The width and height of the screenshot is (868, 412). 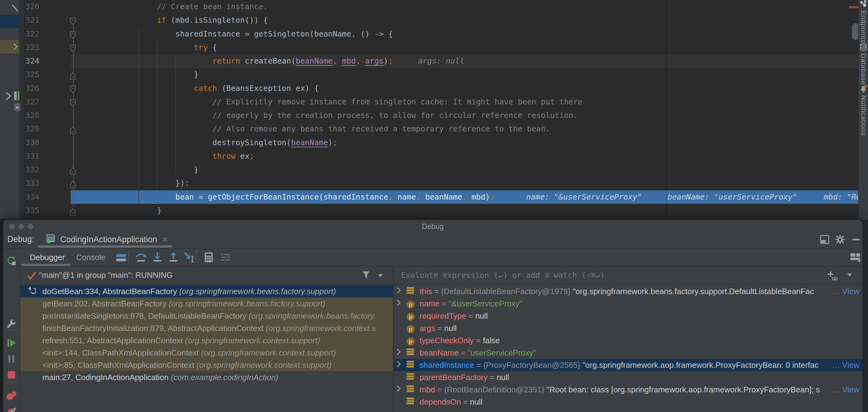 What do you see at coordinates (863, 69) in the screenshot?
I see `tool-window-button-database: Database` at bounding box center [863, 69].